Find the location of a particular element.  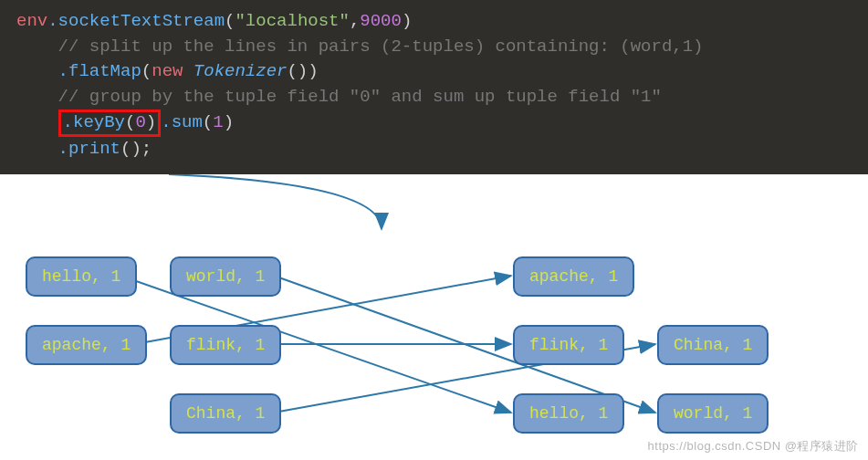

token-method: .flatMap is located at coordinates (100, 71).